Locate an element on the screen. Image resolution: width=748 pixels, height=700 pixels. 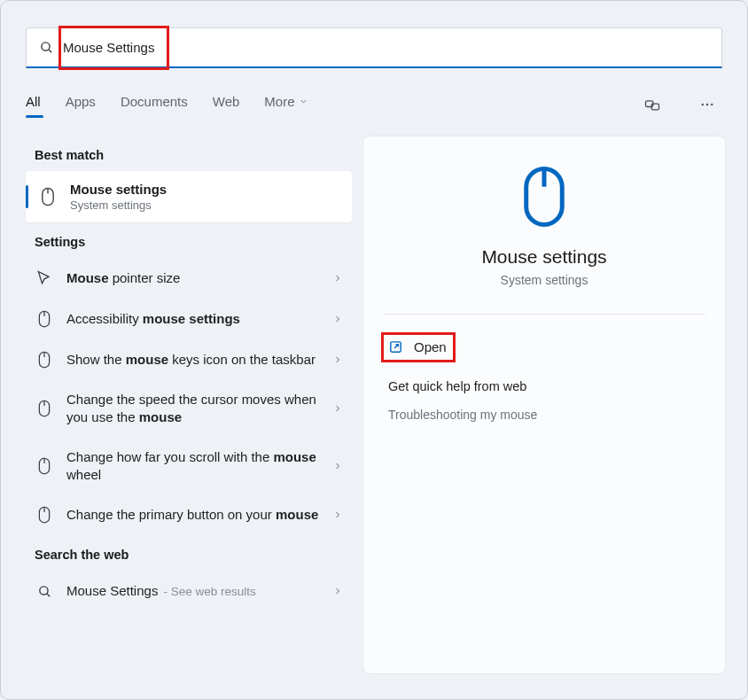
settings-result: Change the primary button on your mouse is located at coordinates (189, 515).